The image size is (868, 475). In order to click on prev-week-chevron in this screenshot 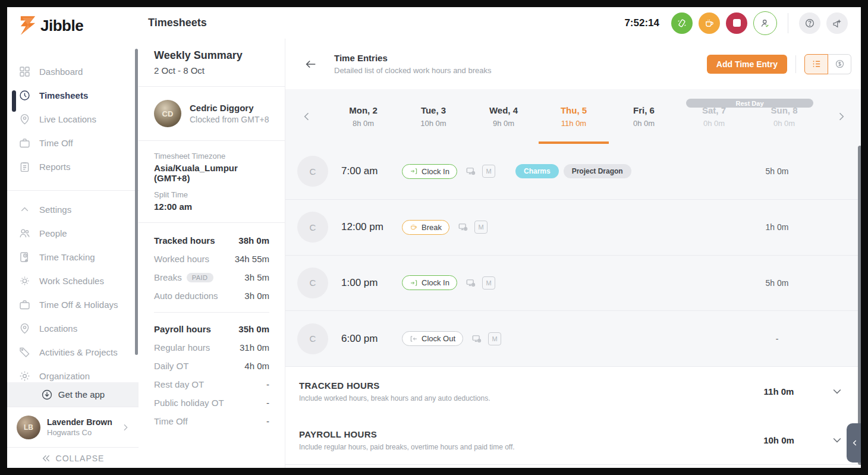, I will do `click(307, 117)`.